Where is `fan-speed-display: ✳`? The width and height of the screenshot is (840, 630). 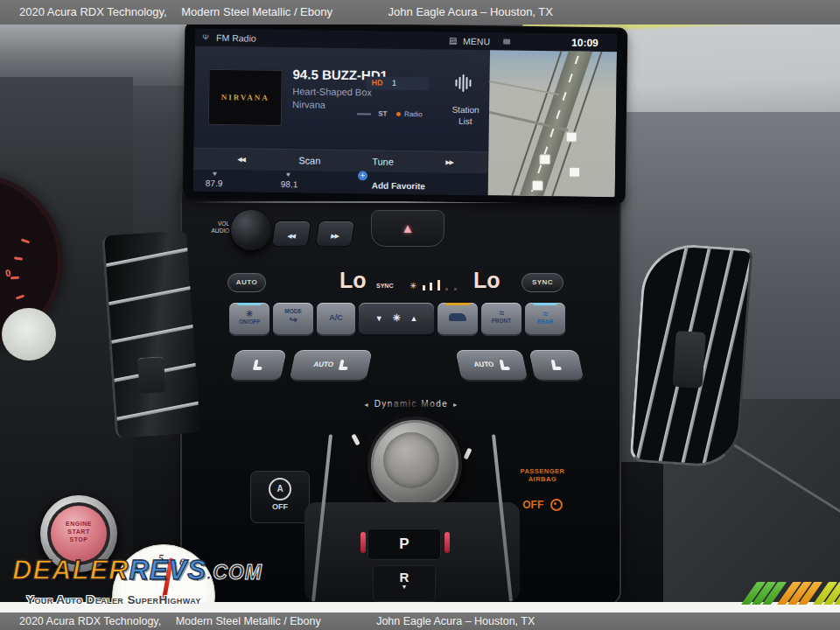
fan-speed-display: ✳ is located at coordinates (433, 283).